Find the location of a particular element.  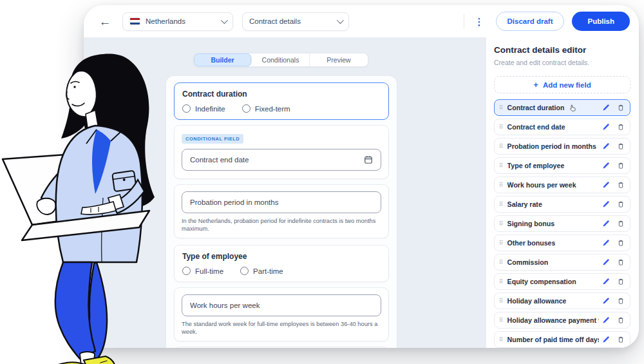

radio-option-full-time: Full-time is located at coordinates (203, 271).